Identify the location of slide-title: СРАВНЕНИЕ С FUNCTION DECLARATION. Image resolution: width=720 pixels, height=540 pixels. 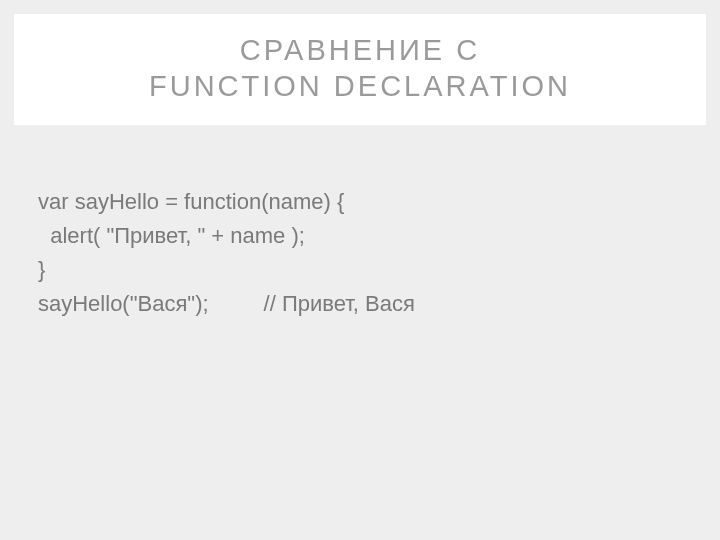
(360, 68).